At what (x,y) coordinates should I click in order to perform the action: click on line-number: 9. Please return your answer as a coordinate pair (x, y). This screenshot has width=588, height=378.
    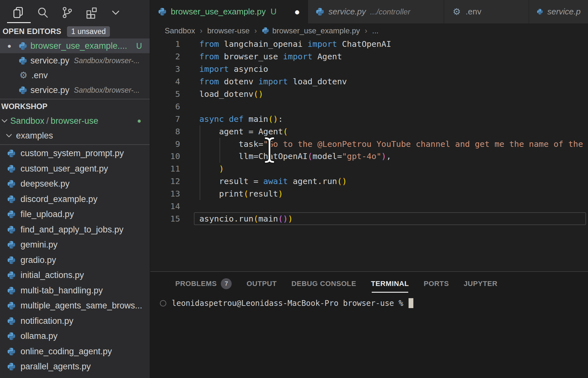
    Looking at the image, I should click on (165, 144).